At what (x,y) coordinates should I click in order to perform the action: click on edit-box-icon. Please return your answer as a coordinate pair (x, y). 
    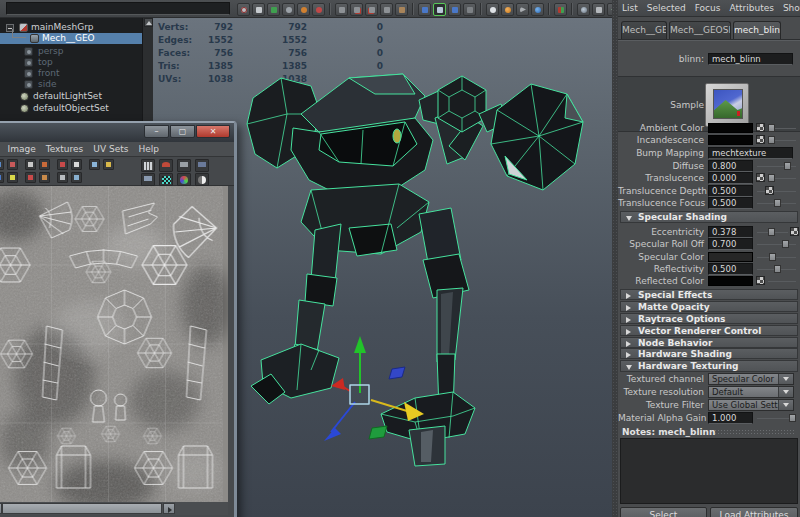
    Looking at the image, I should click on (598, 10).